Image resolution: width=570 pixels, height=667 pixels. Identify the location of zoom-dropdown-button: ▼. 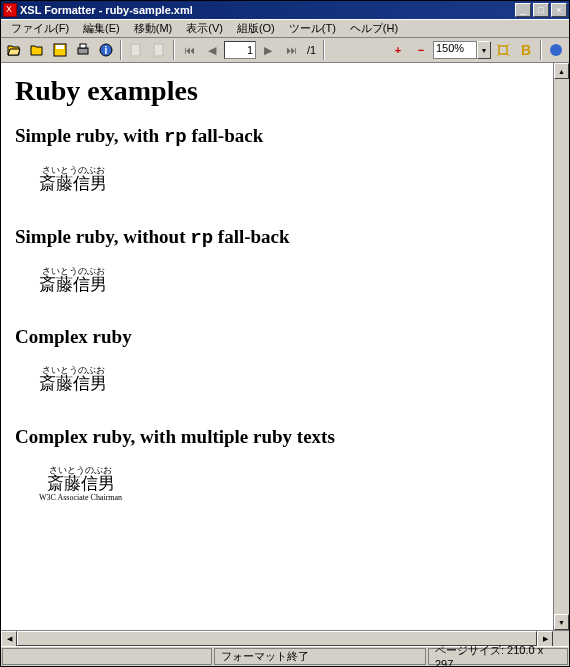
(484, 50).